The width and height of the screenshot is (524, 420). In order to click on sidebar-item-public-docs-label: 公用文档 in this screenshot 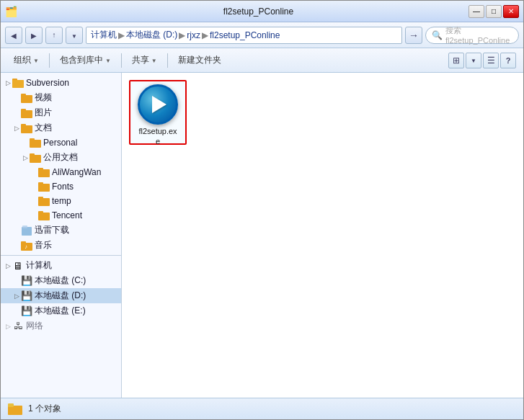, I will do `click(61, 157)`.